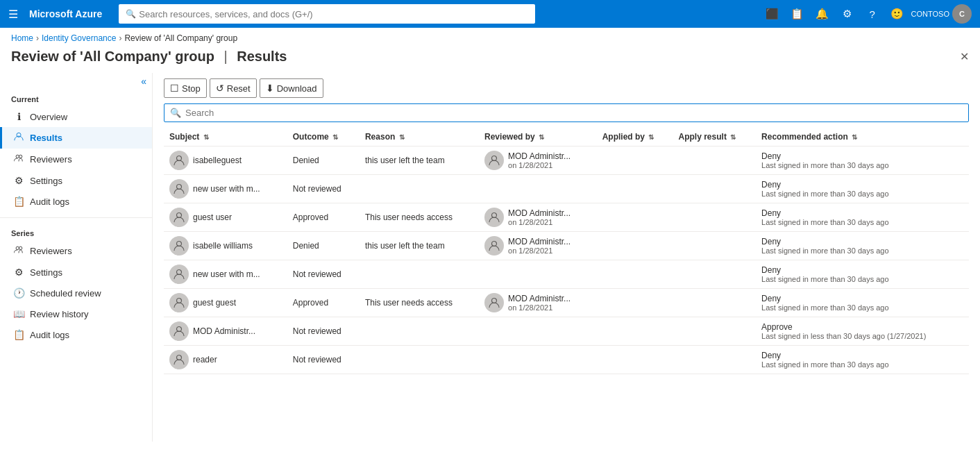 Image resolution: width=980 pixels, height=452 pixels. I want to click on search-input, so click(574, 112).